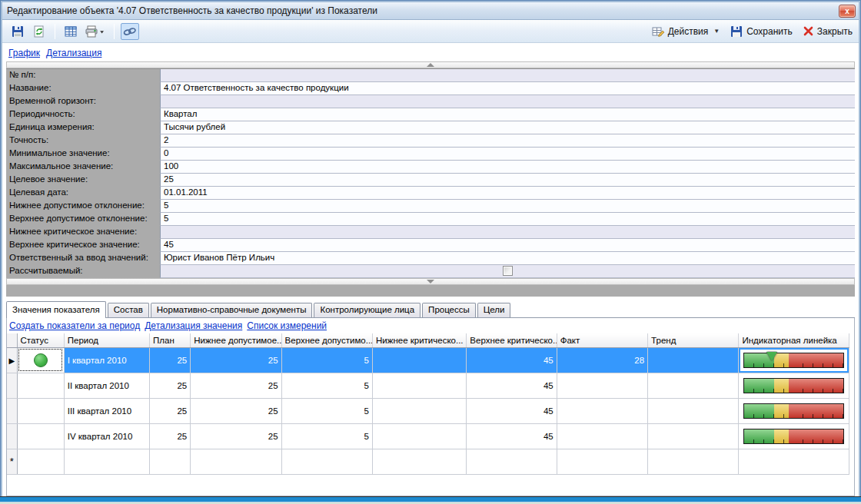 The image size is (861, 504). I want to click on save-button: Сохранить, so click(761, 32).